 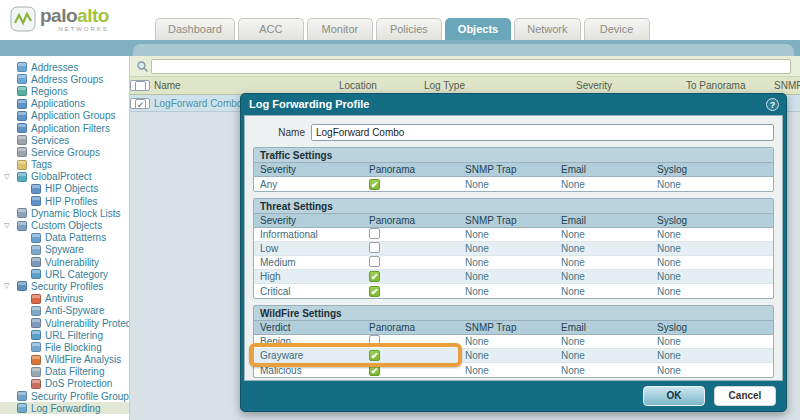 What do you see at coordinates (726, 86) in the screenshot?
I see `column-header-to-panorama: To Panorama` at bounding box center [726, 86].